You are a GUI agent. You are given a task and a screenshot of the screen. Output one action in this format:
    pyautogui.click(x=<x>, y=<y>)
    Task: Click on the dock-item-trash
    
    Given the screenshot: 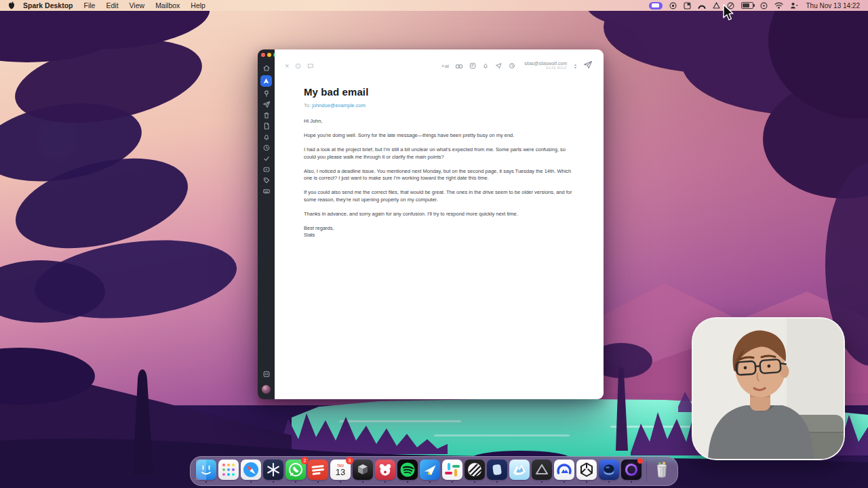 What is the action you would take?
    pyautogui.click(x=662, y=472)
    